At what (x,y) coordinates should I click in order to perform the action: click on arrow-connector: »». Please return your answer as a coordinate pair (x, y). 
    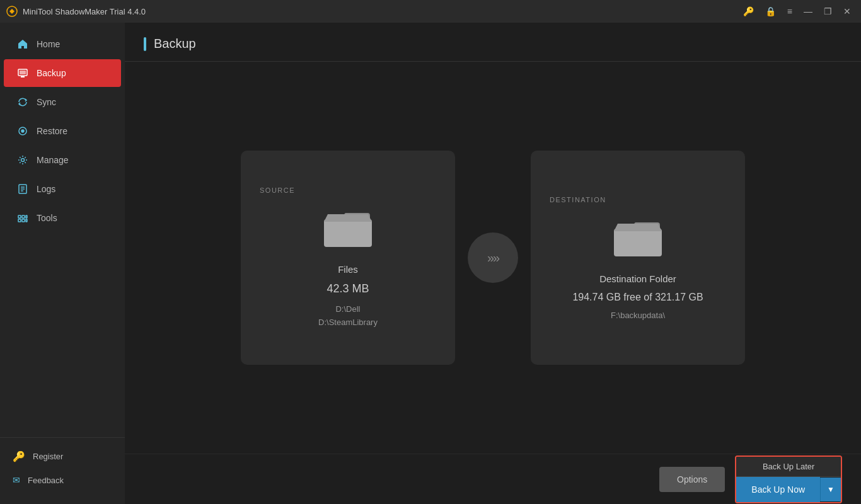
    Looking at the image, I should click on (493, 258).